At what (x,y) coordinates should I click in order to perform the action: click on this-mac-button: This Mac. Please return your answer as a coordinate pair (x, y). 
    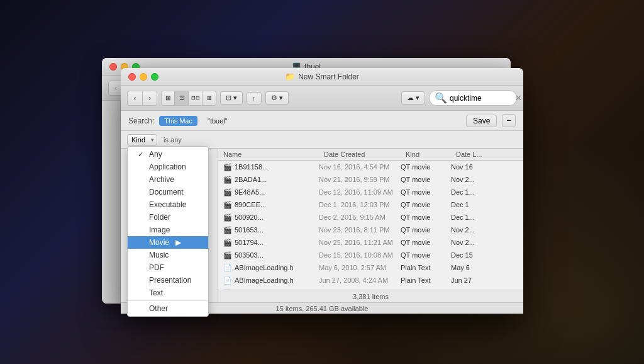
    Looking at the image, I should click on (179, 121).